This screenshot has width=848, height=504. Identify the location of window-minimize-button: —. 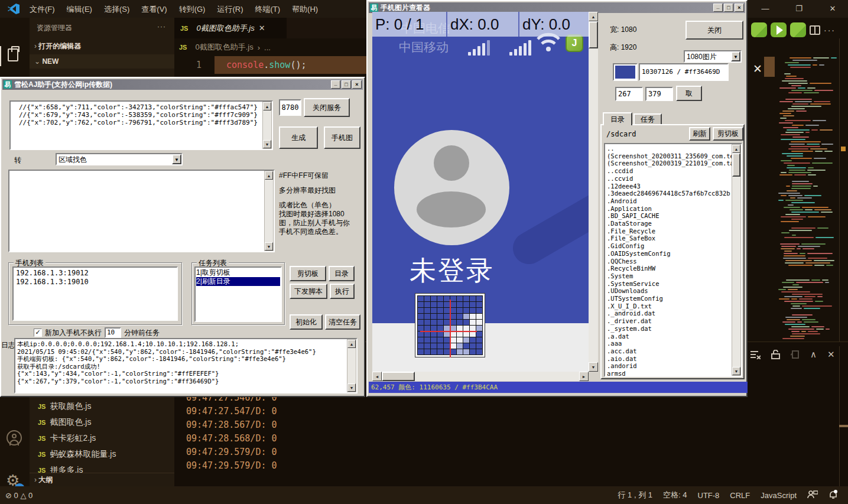
(765, 9).